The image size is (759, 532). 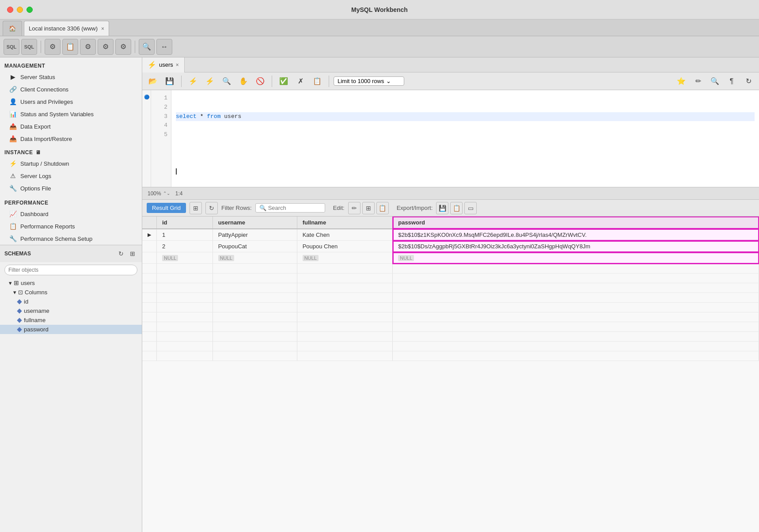 I want to click on cell-username-1: PattyAppier, so click(x=254, y=235).